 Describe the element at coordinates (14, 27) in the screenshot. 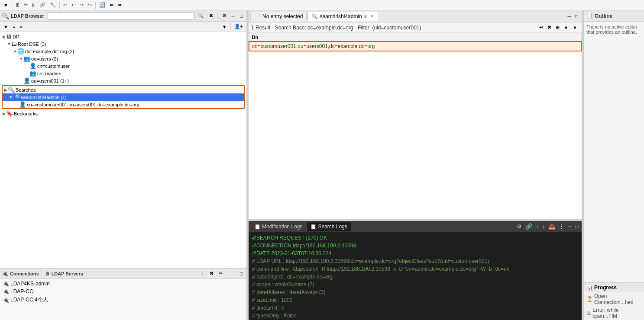

I see `ldap-tb2-btn2: =` at that location.